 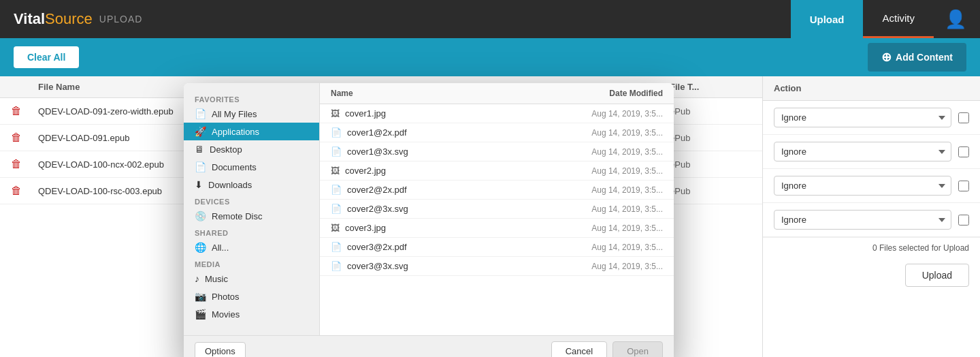 What do you see at coordinates (898, 19) in the screenshot?
I see `tab-activity: Activity` at bounding box center [898, 19].